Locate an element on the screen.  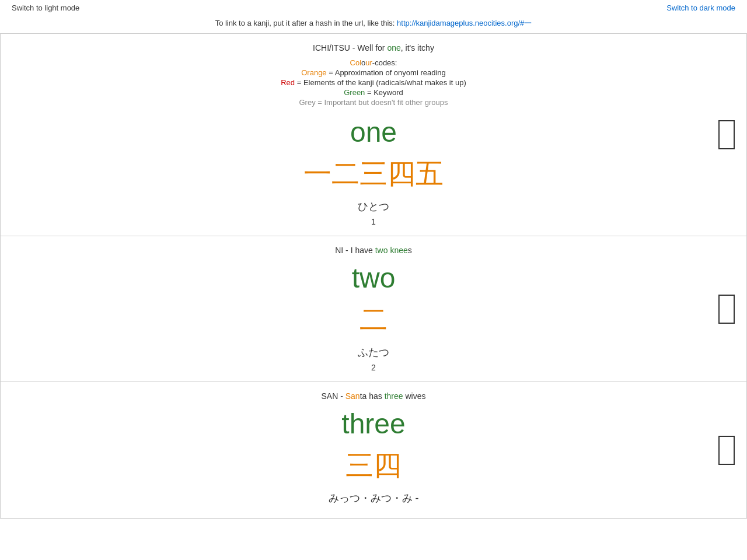
legend-green: Green = Keyword is located at coordinates (374, 92).